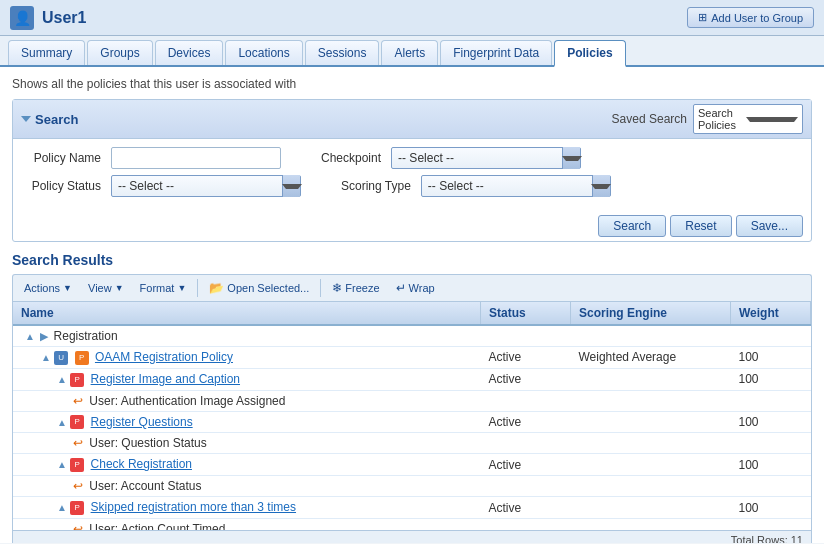  Describe the element at coordinates (748, 119) in the screenshot. I see `saved-search-dropdown: Search Policies` at that location.